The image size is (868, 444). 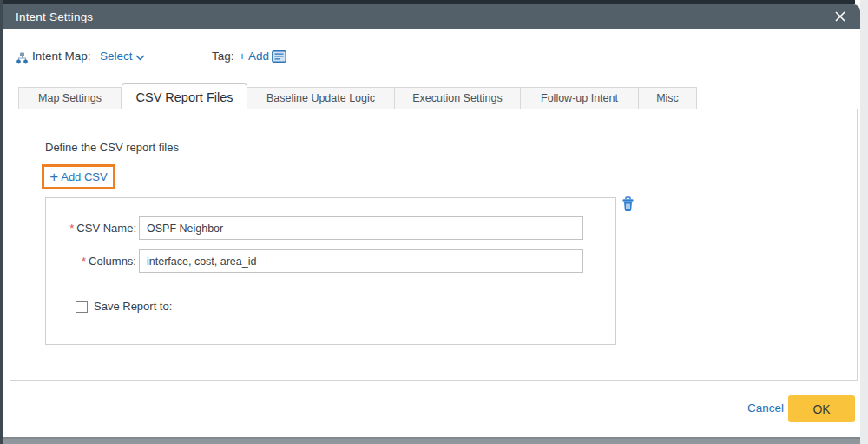 I want to click on chevron-down-icon, so click(x=141, y=57).